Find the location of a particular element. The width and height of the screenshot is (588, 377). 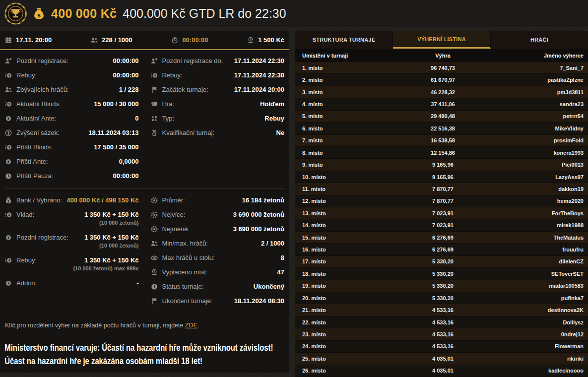

detail-label: Vklad: is located at coordinates (25, 214).